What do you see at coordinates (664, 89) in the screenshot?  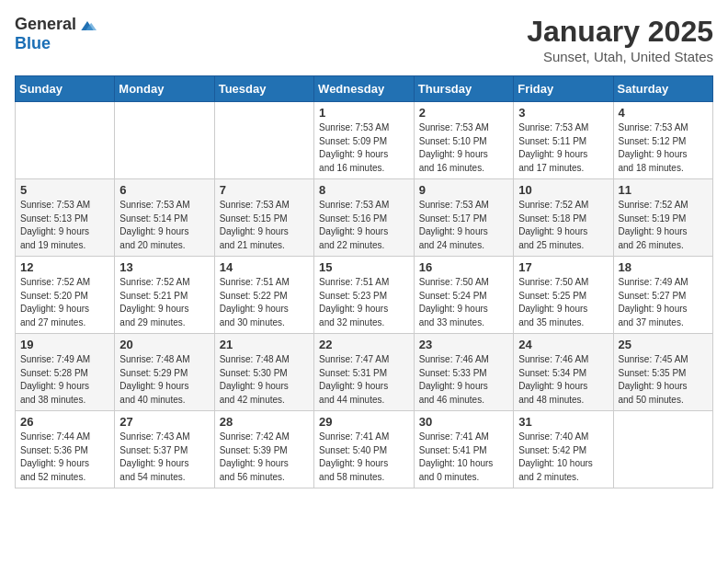 I see `weekday-header-saturday: Saturday` at bounding box center [664, 89].